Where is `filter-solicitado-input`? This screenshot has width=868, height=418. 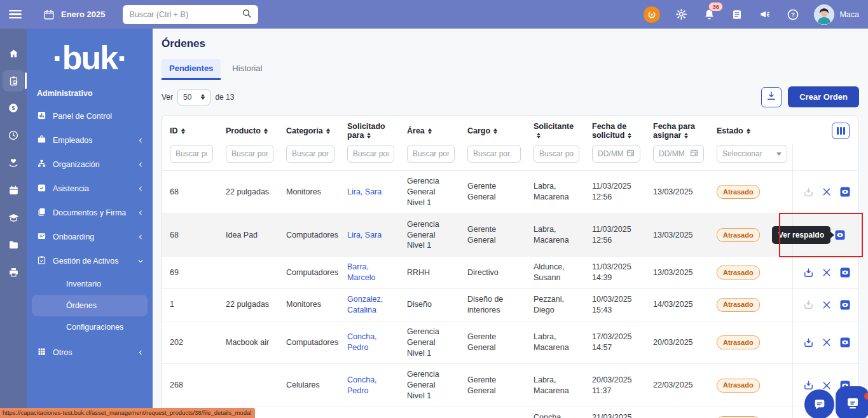
filter-solicitado-input is located at coordinates (371, 154).